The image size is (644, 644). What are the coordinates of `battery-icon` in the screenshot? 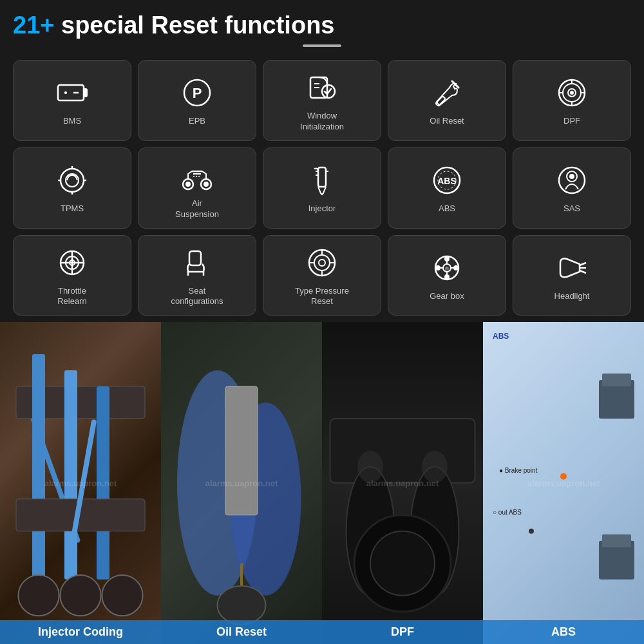 It's located at (72, 93).